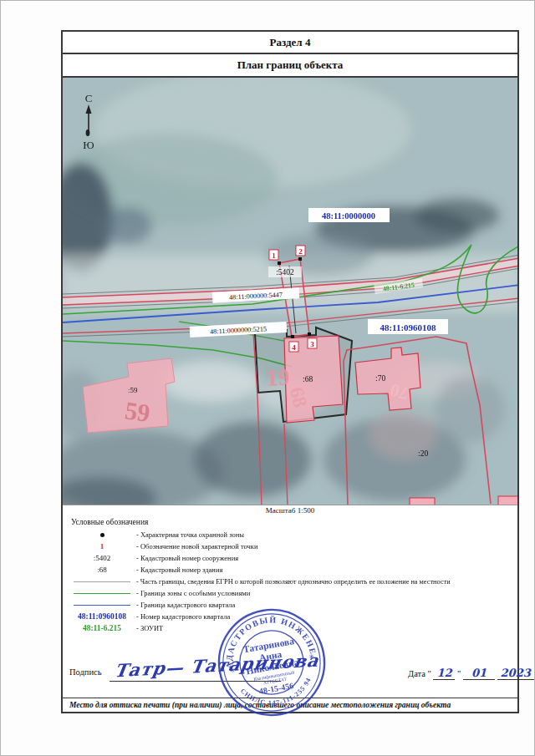  Describe the element at coordinates (416, 673) in the screenshot. I see `date-label: Дата` at that location.